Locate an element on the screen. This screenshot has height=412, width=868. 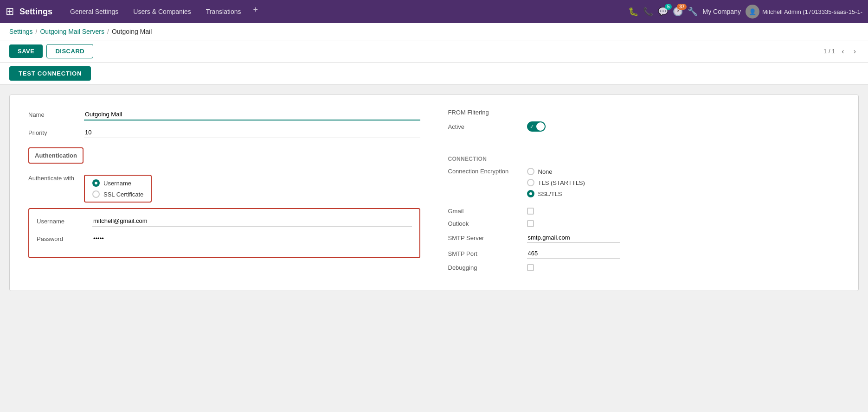
radio-ssl-indicator is located at coordinates (96, 194).